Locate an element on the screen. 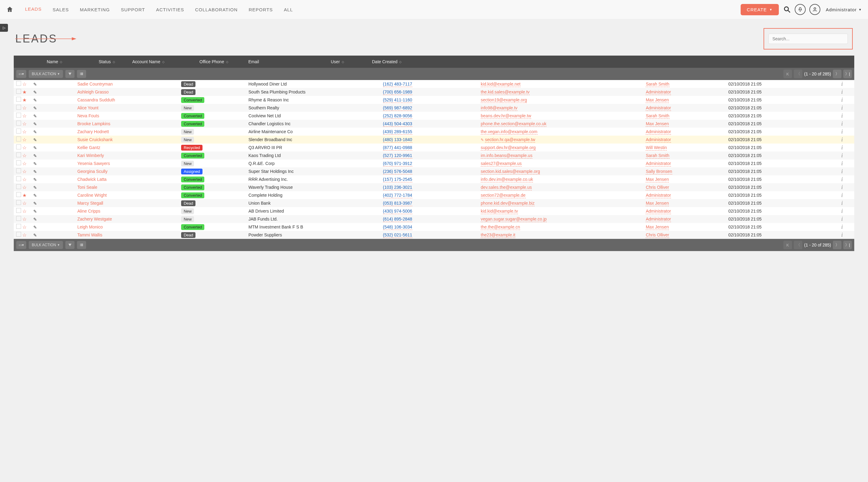  phone-link: (529) 411-1160 is located at coordinates (398, 100).